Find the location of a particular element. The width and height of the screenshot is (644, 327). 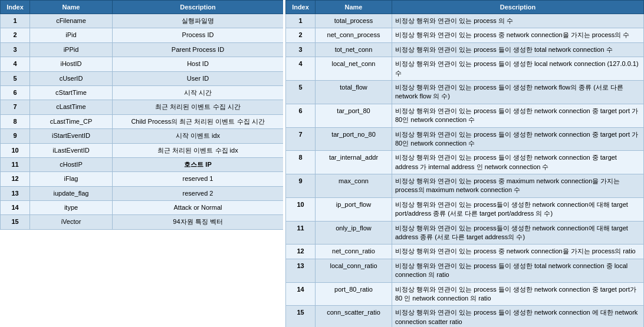

index-cell: 9 is located at coordinates (301, 186).